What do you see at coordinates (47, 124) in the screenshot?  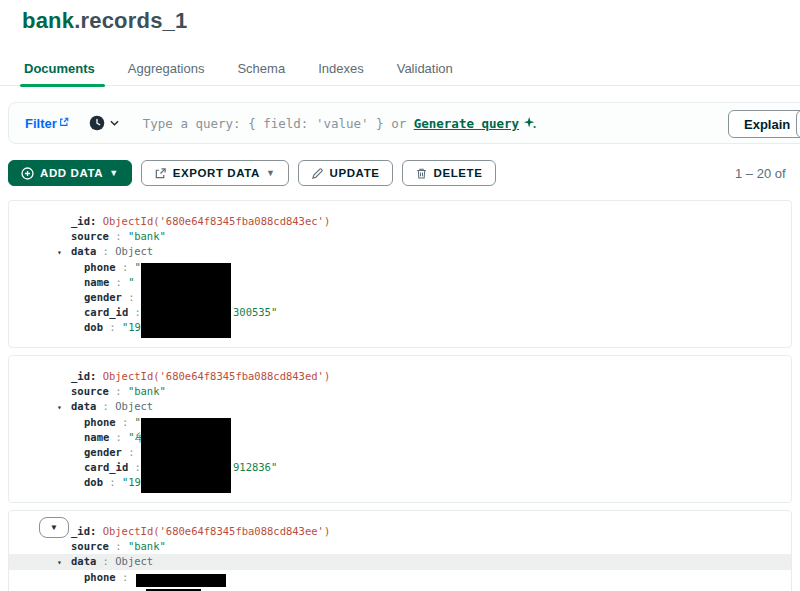 I see `filter-link: Filter` at bounding box center [47, 124].